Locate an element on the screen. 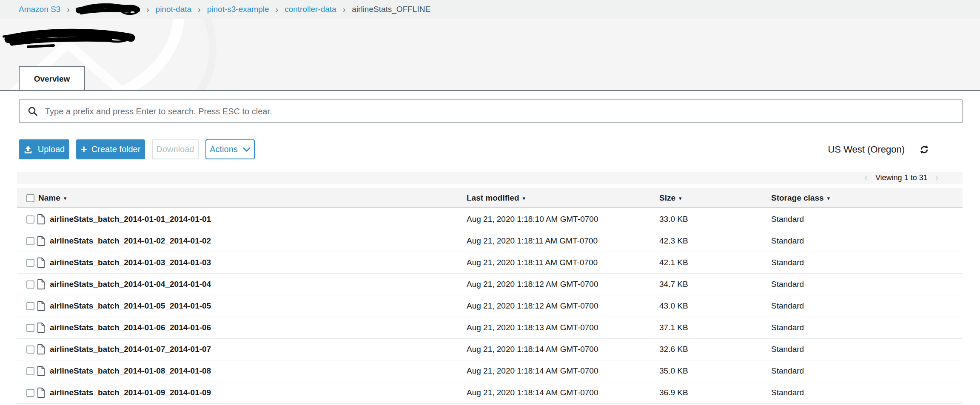  breadcrumb-controller-data: controller-data is located at coordinates (311, 9).